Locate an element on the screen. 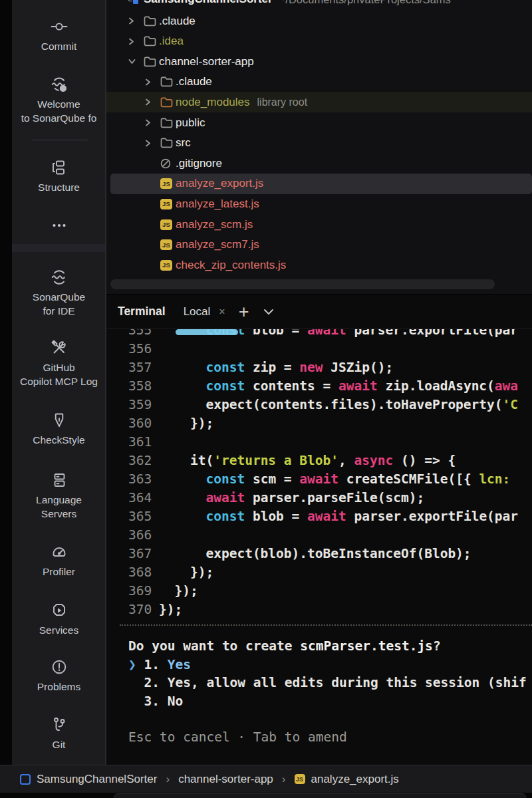 This screenshot has height=798, width=532. prompt-option-2-yes-allow-all: 2. Yes, allow all edits during this sess… is located at coordinates (319, 683).